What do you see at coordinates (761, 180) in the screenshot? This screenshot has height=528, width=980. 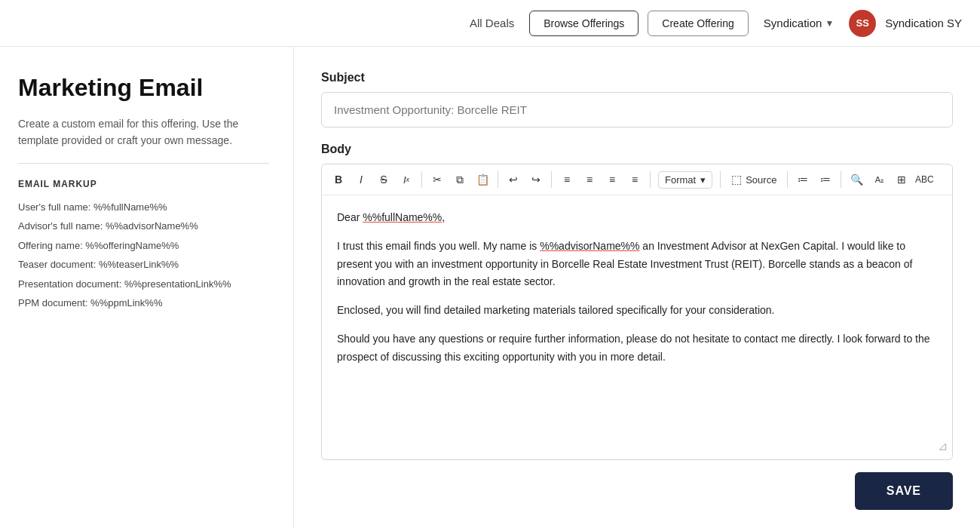 I see `source-label: Source` at bounding box center [761, 180].